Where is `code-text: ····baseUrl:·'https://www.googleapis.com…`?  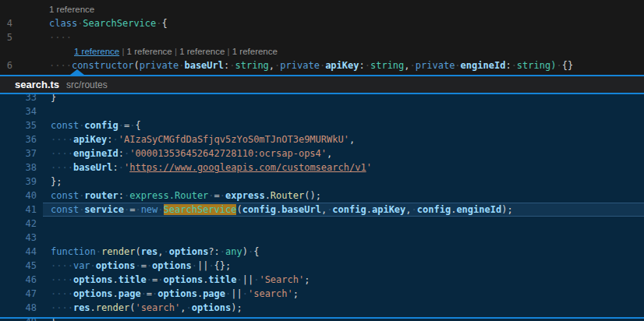 code-text: ····baseUrl:·'https://www.googleapis.com… is located at coordinates (343, 168).